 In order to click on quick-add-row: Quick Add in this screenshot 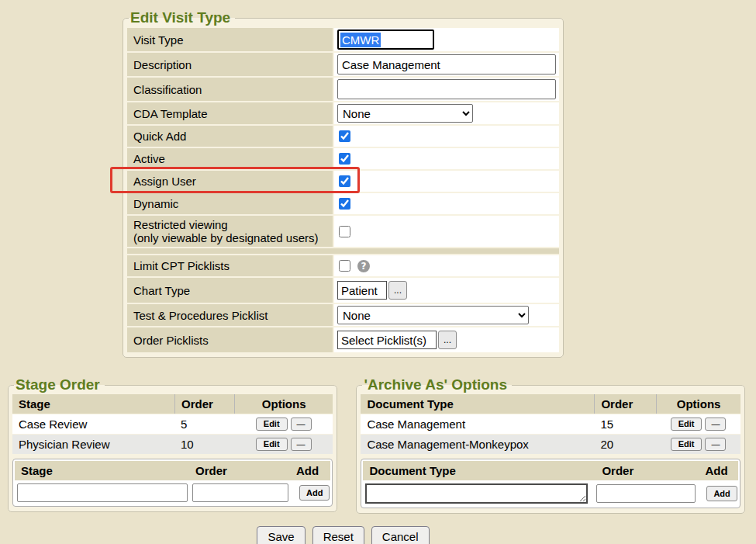, I will do `click(343, 137)`.